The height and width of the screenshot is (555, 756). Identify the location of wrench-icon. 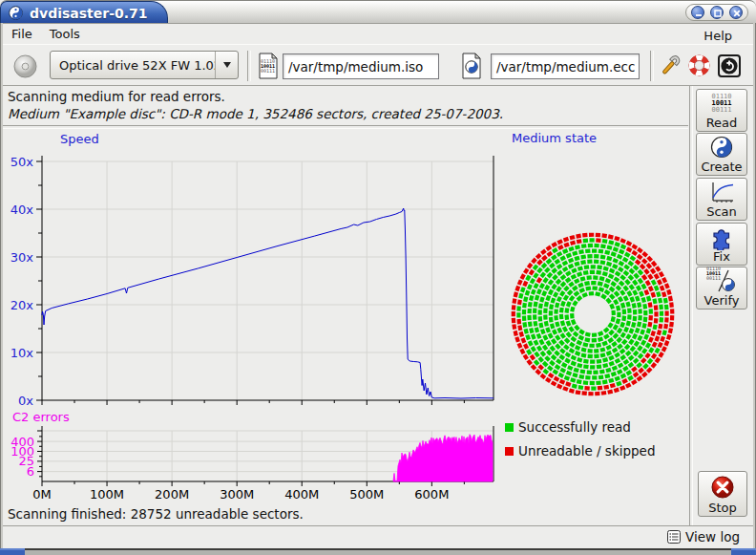
(670, 66).